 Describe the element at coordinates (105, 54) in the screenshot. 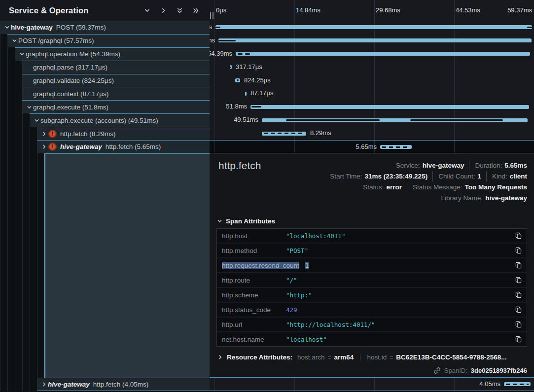

I see `tree-row: graphql.operation Me (54.39ms)` at that location.